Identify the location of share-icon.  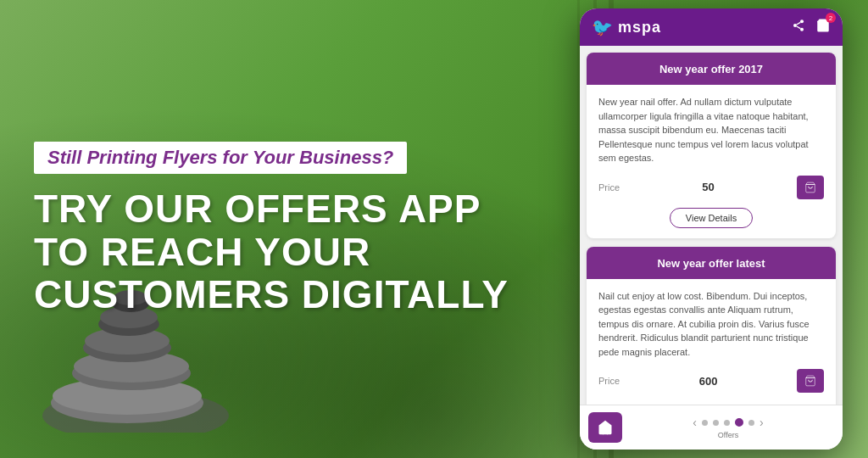
(798, 27).